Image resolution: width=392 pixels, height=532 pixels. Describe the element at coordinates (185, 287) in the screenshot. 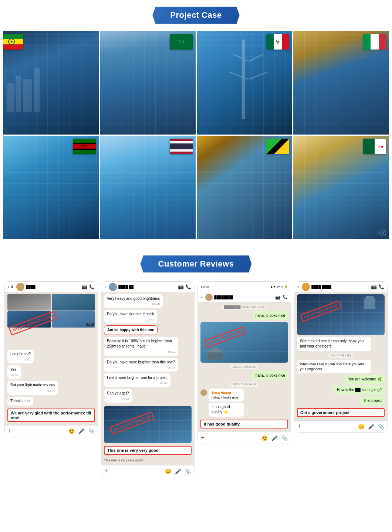

I see `phone-bar-icons-2: 📷 📞` at that location.